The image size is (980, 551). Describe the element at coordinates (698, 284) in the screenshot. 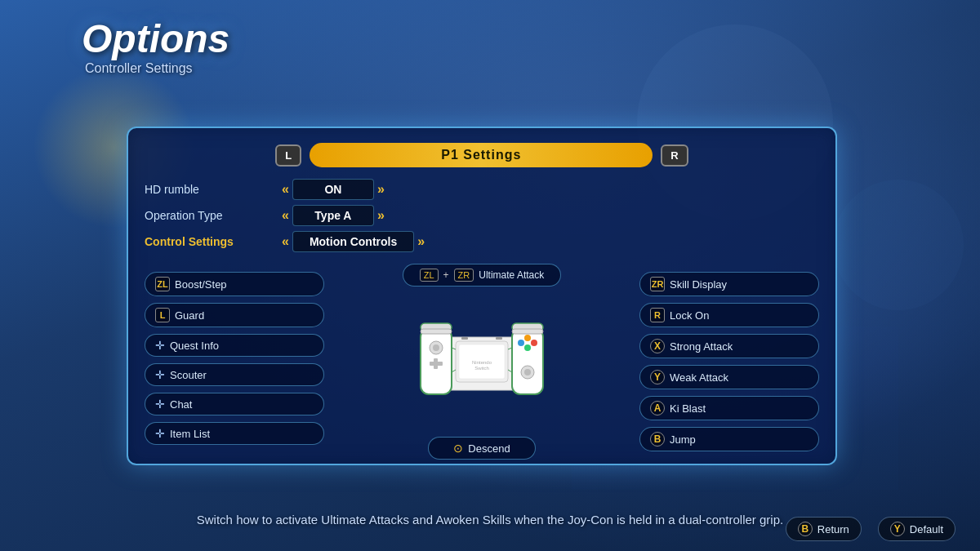

I see `skill-display-label: Skill Display` at that location.